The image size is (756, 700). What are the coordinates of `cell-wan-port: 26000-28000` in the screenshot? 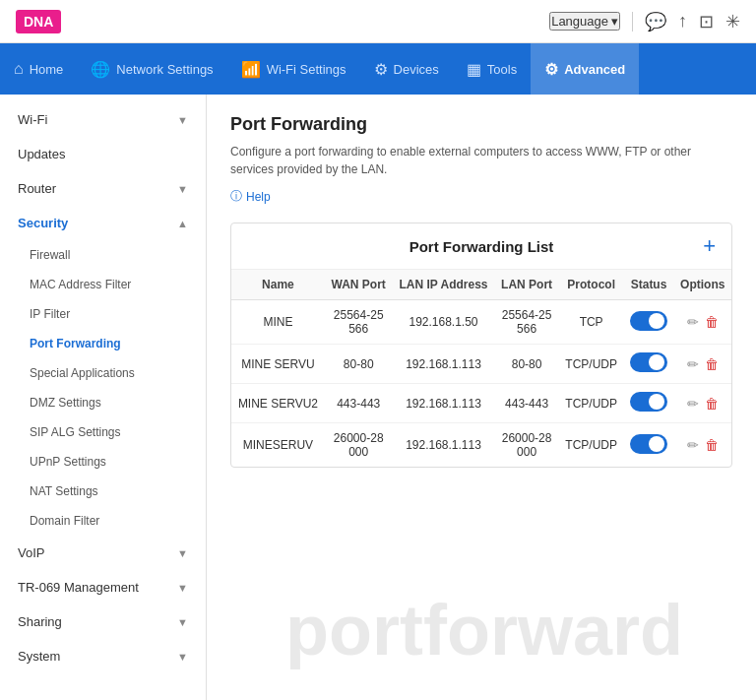 It's located at (358, 445).